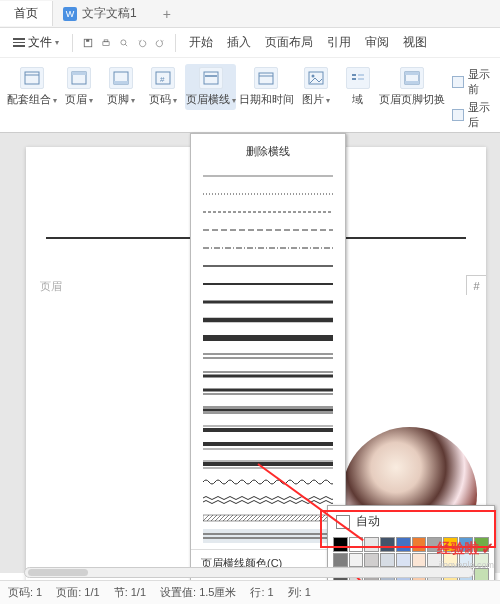 This screenshot has height=604, width=500. I want to click on ribbon-matching: 配套组合, so click(32, 87).